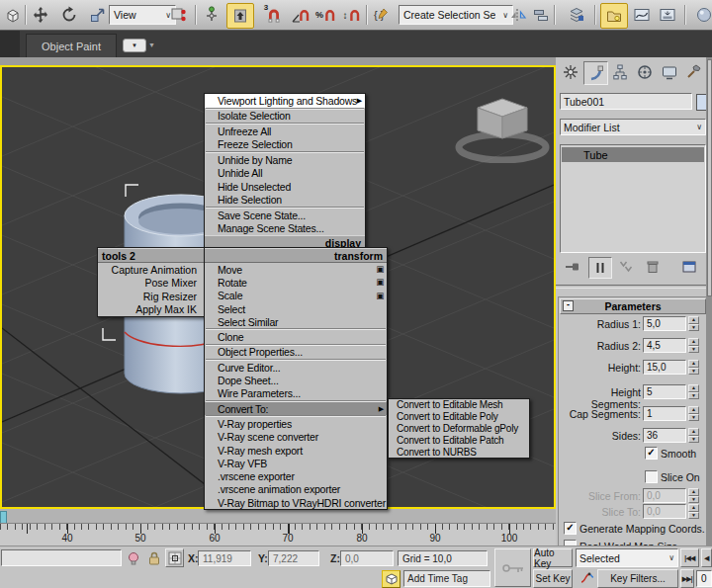 The image size is (712, 588). Describe the element at coordinates (273, 15) in the screenshot. I see `snap-toggle-3d-icon: 3` at that location.